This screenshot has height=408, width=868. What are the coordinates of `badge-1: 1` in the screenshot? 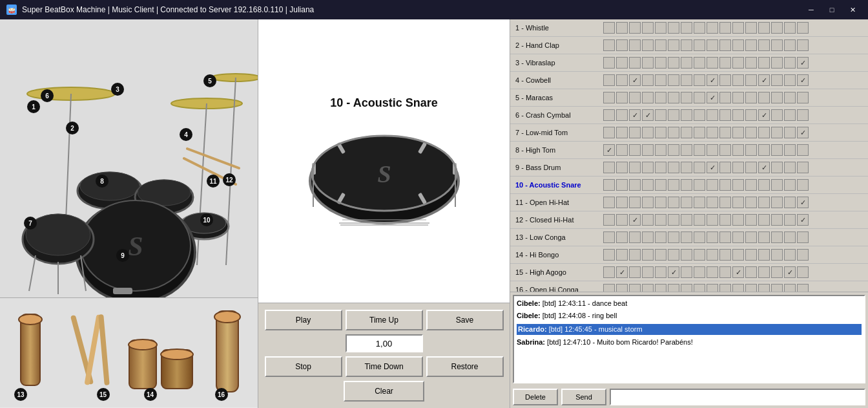 It's located at (34, 107).